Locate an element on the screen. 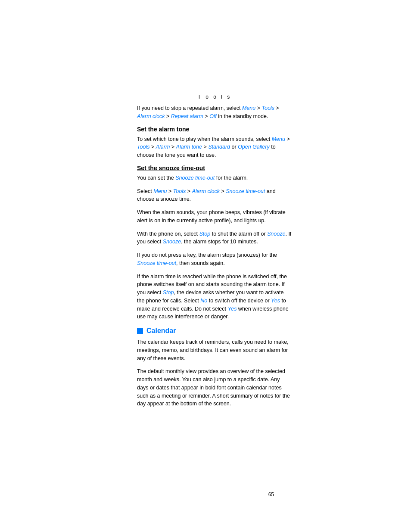 The image size is (411, 532). snooze-sep1: > is located at coordinates (170, 191).